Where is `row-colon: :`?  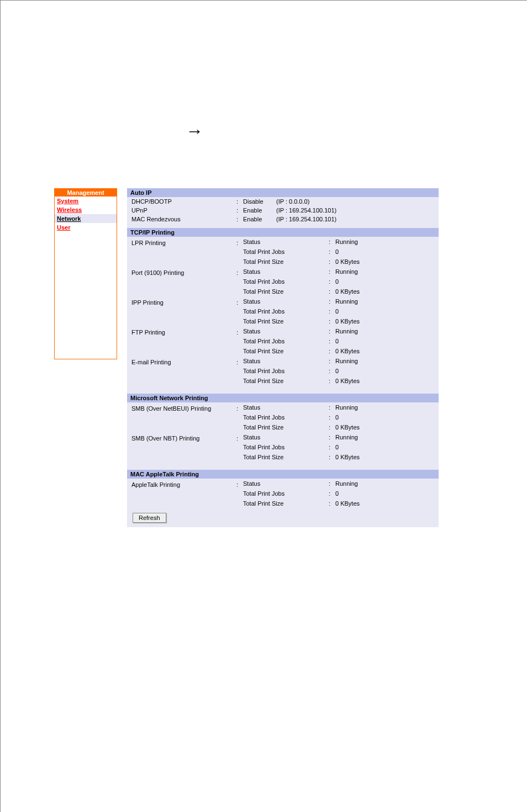 row-colon: : is located at coordinates (240, 219).